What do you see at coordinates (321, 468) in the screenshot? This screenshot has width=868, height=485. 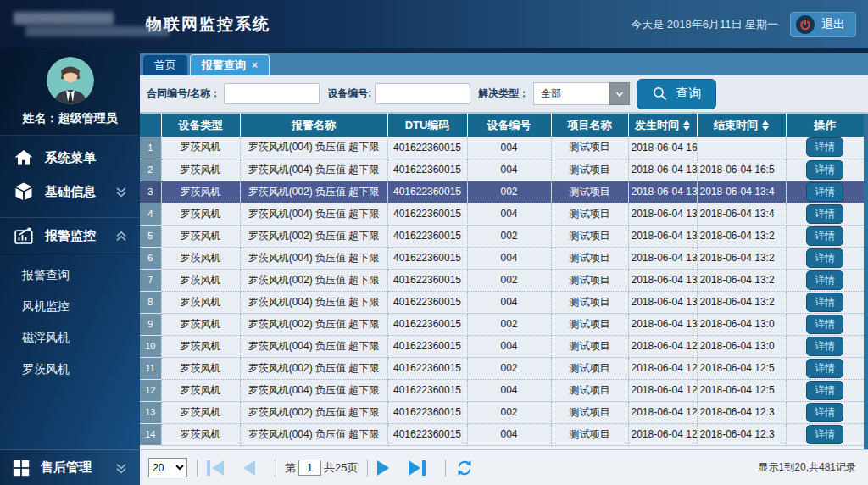 I see `page-number-group: 第 共25页` at bounding box center [321, 468].